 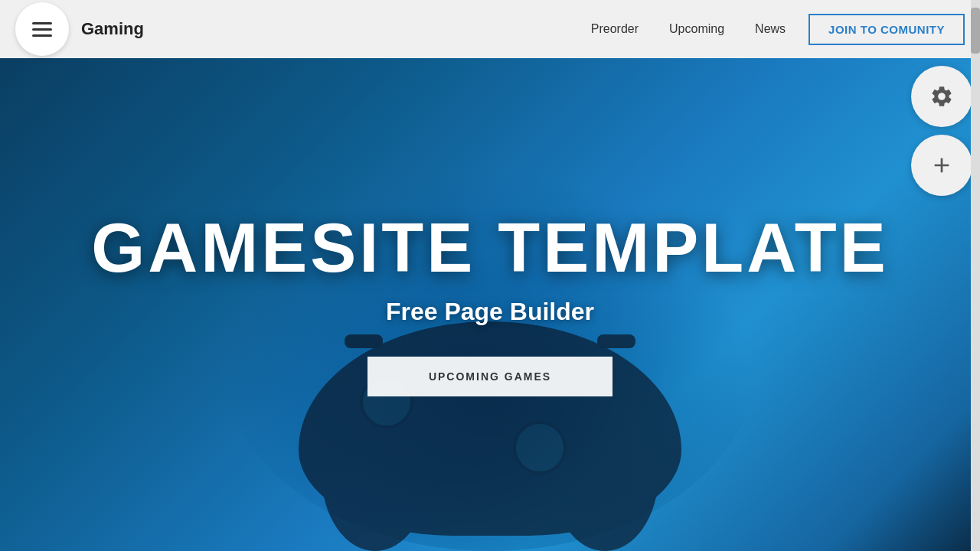 I want to click on add-button, so click(x=942, y=165).